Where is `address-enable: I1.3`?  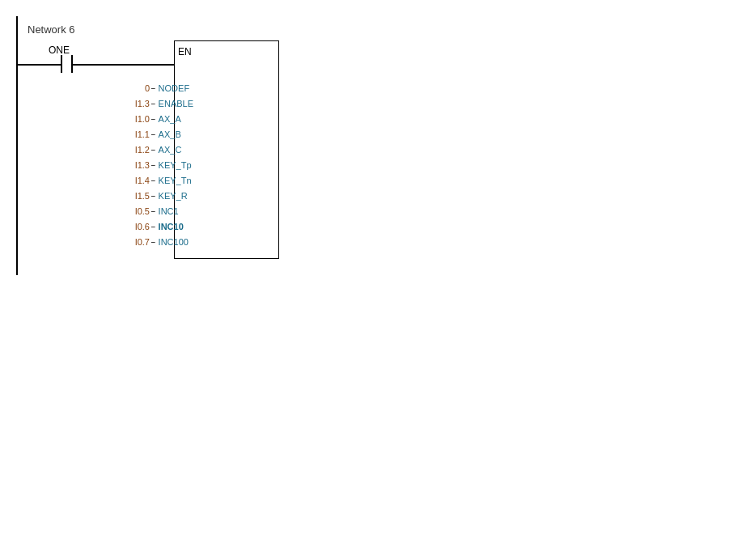 address-enable: I1.3 is located at coordinates (138, 104).